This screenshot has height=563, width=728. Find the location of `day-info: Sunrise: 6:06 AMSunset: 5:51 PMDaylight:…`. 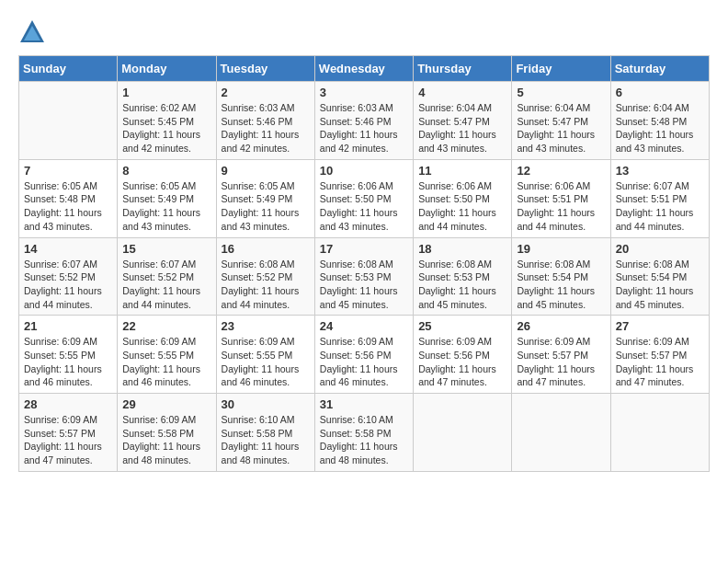

day-info: Sunrise: 6:06 AMSunset: 5:51 PMDaylight:… is located at coordinates (561, 206).